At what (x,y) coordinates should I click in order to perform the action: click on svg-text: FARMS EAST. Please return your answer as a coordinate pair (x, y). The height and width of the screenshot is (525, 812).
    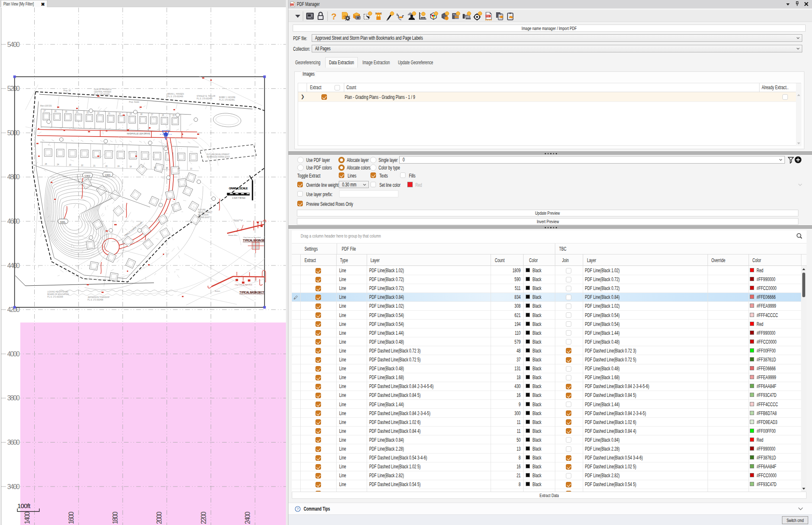
    Looking at the image, I should click on (204, 217).